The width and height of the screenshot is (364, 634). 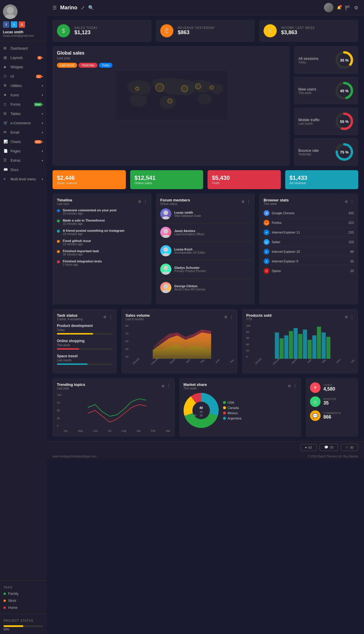 I want to click on sidebar-item-extras: ☰Extras▾, so click(x=23, y=161).